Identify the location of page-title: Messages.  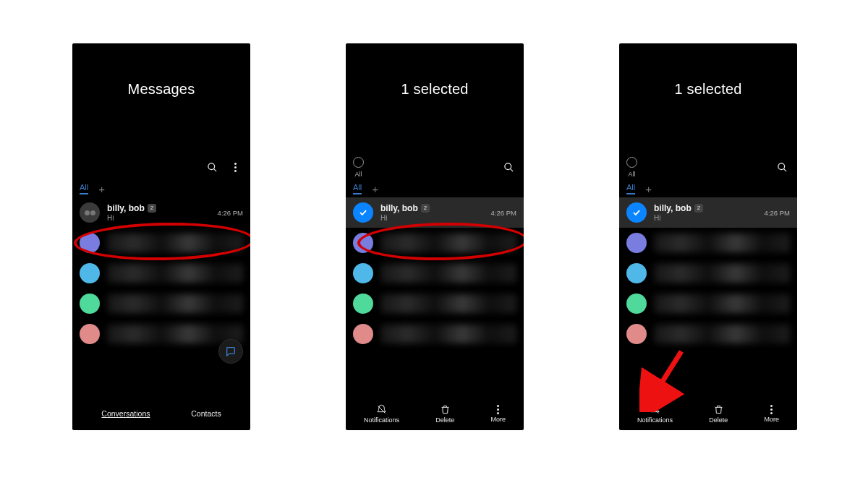
(161, 71).